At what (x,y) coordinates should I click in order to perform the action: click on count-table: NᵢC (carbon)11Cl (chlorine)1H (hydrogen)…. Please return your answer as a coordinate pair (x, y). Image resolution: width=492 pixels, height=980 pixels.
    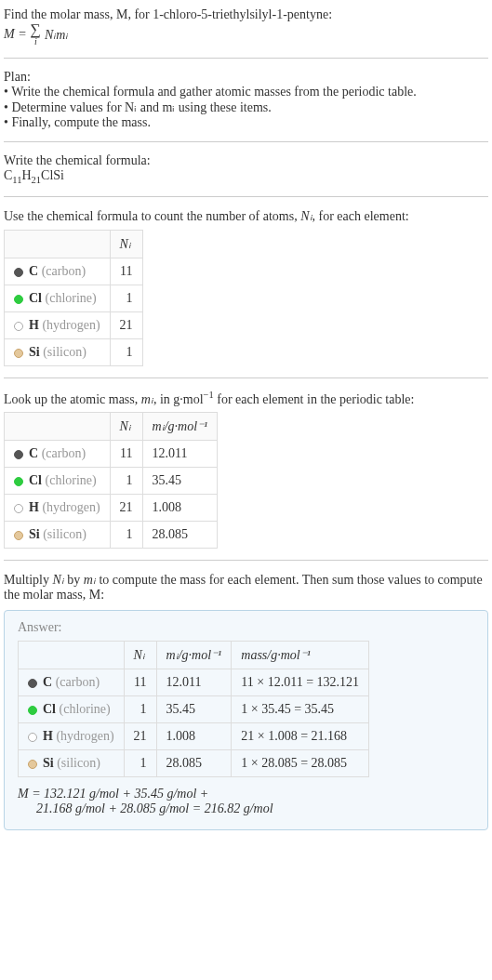
    Looking at the image, I should click on (73, 298).